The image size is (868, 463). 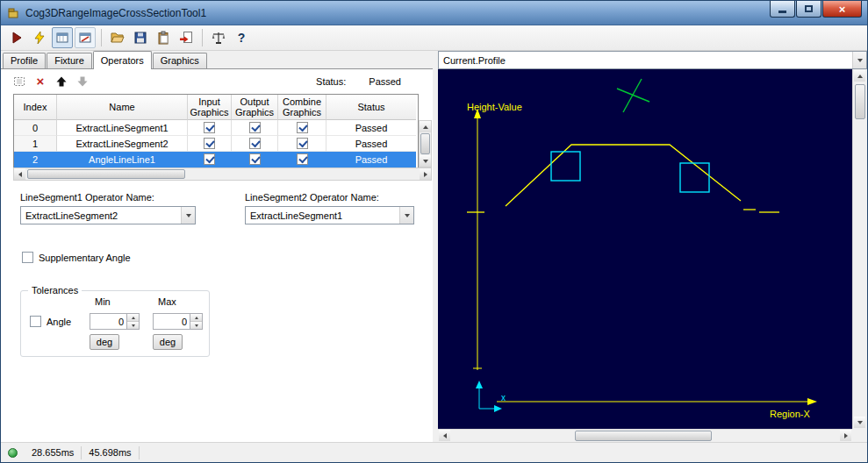 I want to click on display-vertical-scrollbar, so click(x=860, y=249).